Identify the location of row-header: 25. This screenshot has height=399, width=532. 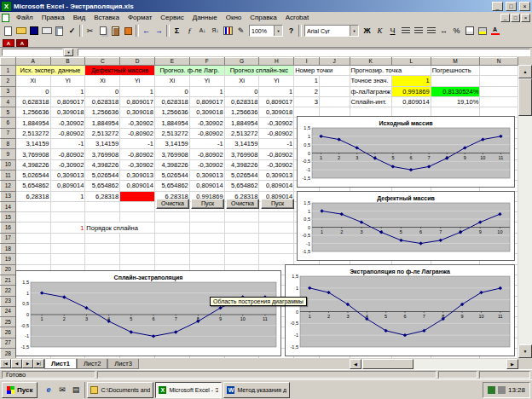
(9, 322).